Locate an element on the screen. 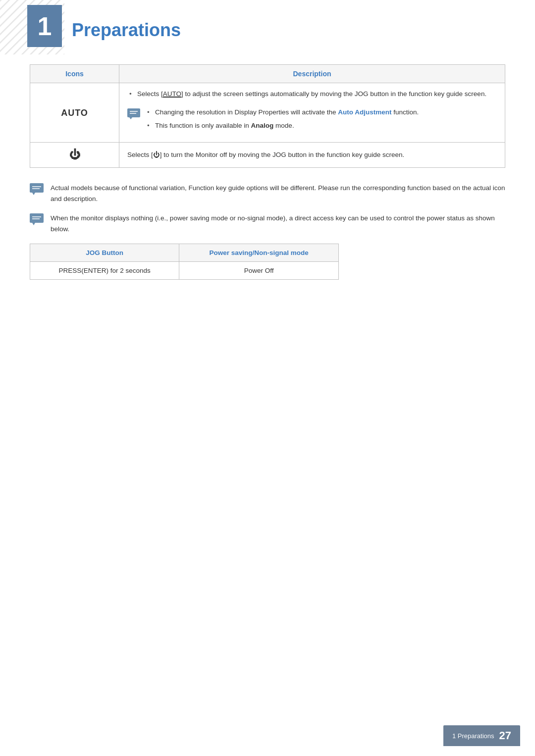 The width and height of the screenshot is (535, 756). col-jog-button: JOG Button is located at coordinates (105, 253).